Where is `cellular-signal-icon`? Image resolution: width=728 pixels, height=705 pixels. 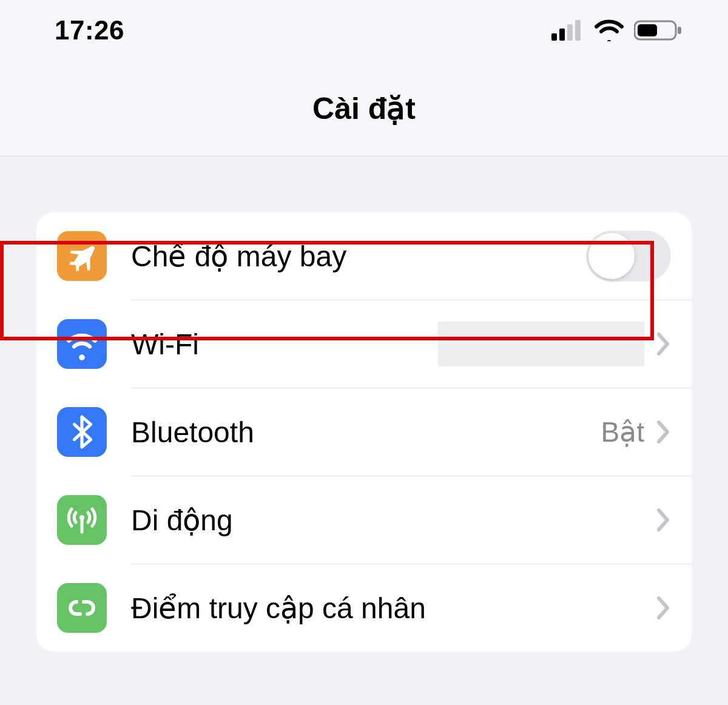
cellular-signal-icon is located at coordinates (568, 30).